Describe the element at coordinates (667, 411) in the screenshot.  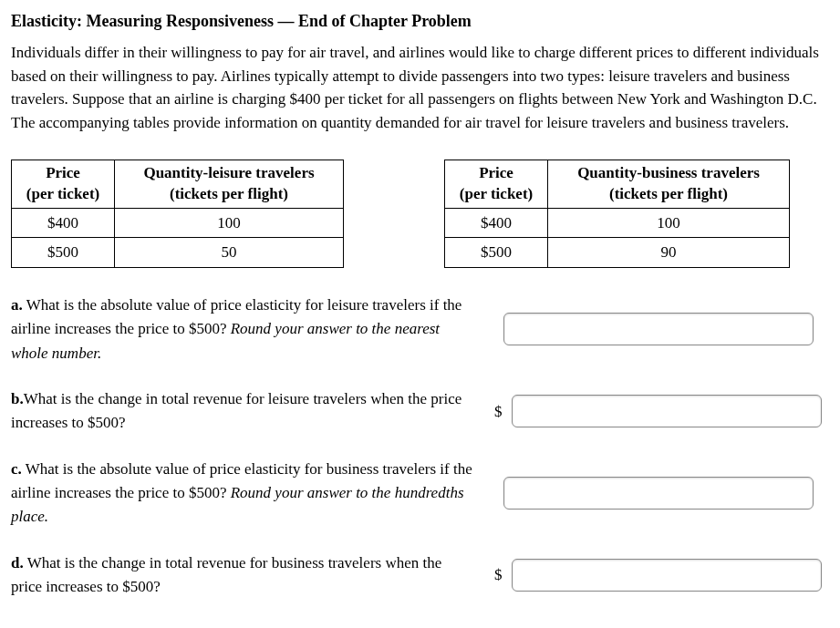
I see `answer-input-b` at that location.